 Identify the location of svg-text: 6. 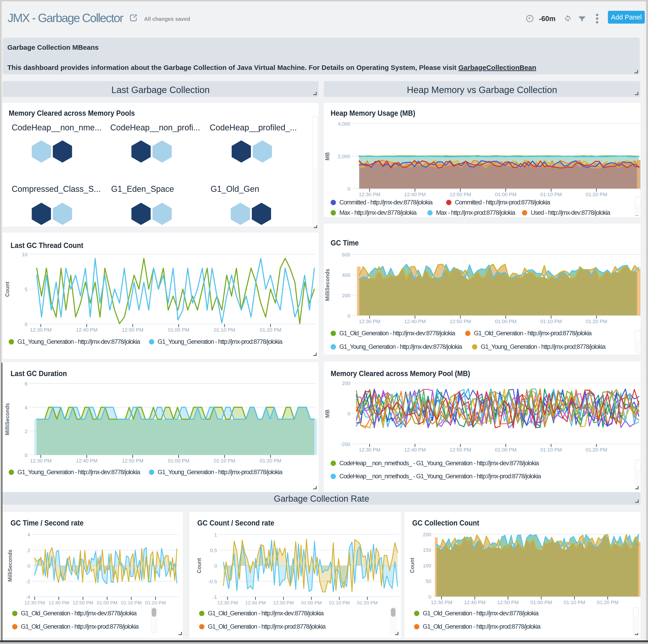
(26, 384).